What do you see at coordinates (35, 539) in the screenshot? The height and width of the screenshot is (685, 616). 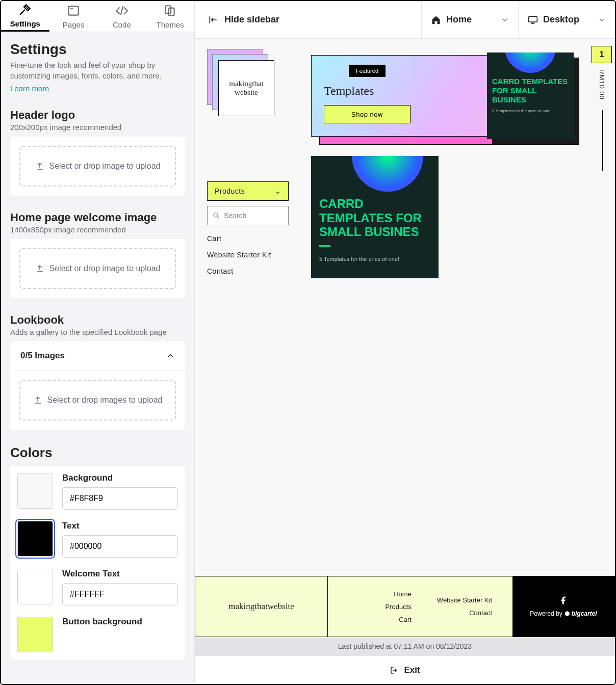 I see `swatch-text` at bounding box center [35, 539].